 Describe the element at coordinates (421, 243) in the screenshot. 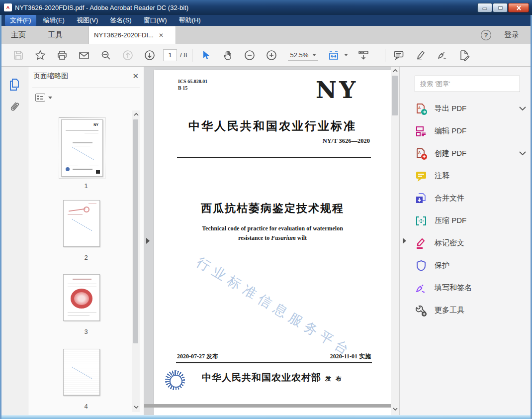

I see `redact-icon` at that location.